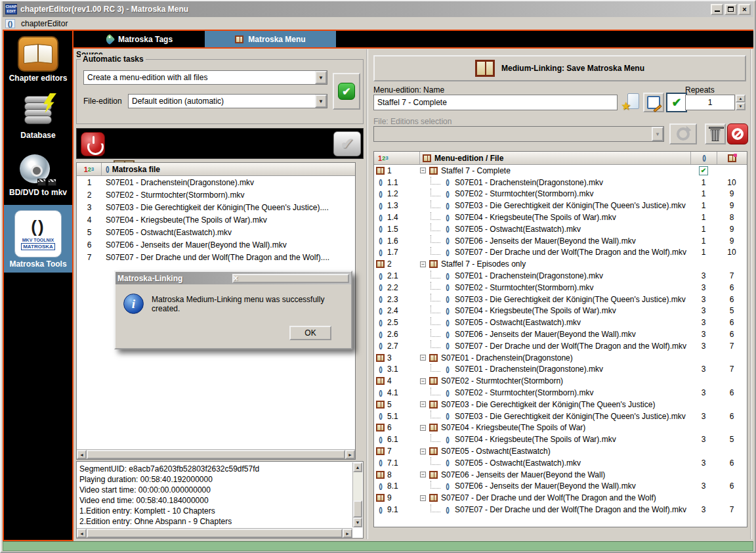 The height and width of the screenshot is (553, 756). Describe the element at coordinates (436, 275) in the screenshot. I see `tree-branch-line` at that location.